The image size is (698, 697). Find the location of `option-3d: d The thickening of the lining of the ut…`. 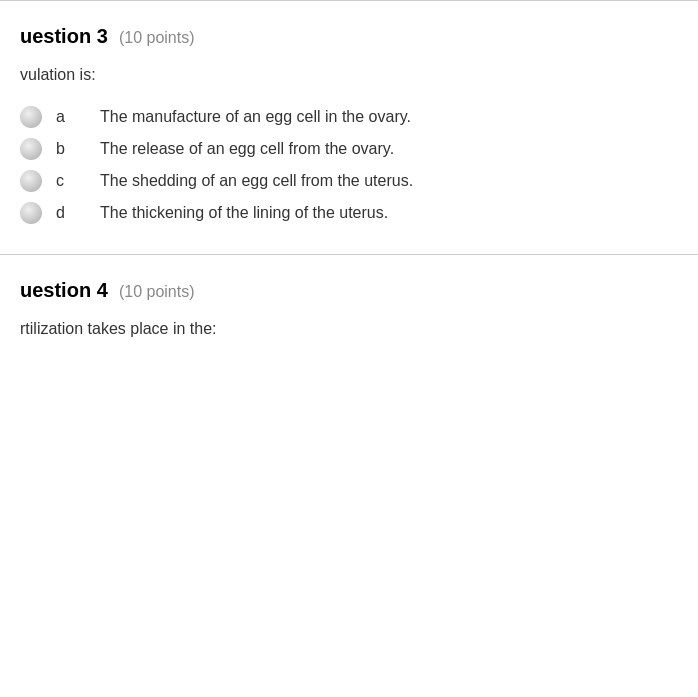

option-3d: d The thickening of the lining of the ut… is located at coordinates (349, 213).